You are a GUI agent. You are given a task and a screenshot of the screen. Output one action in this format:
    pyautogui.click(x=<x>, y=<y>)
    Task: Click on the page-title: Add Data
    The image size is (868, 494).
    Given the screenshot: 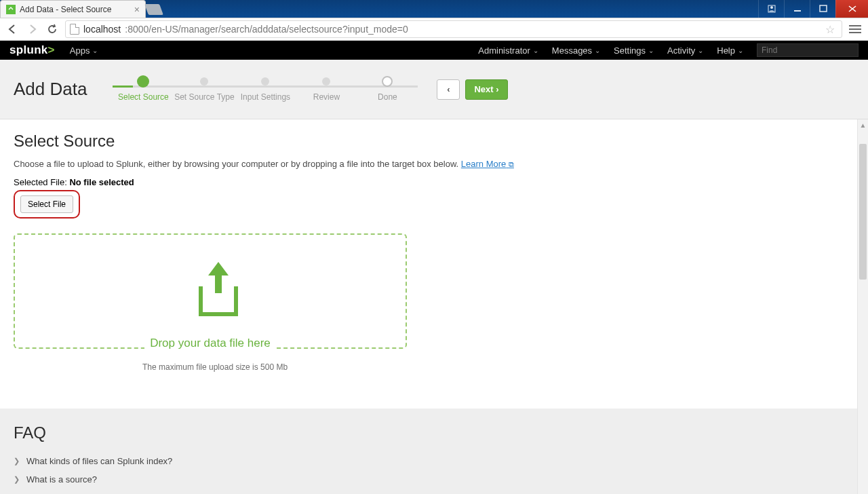 What is the action you would take?
    pyautogui.click(x=54, y=90)
    